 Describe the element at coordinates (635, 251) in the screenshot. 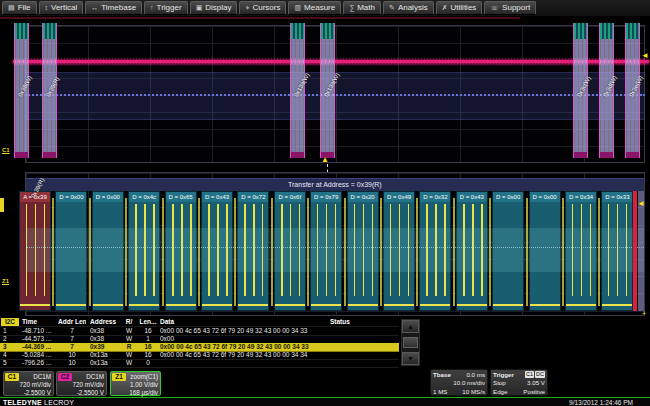

I see `i2c-stop-bar` at that location.